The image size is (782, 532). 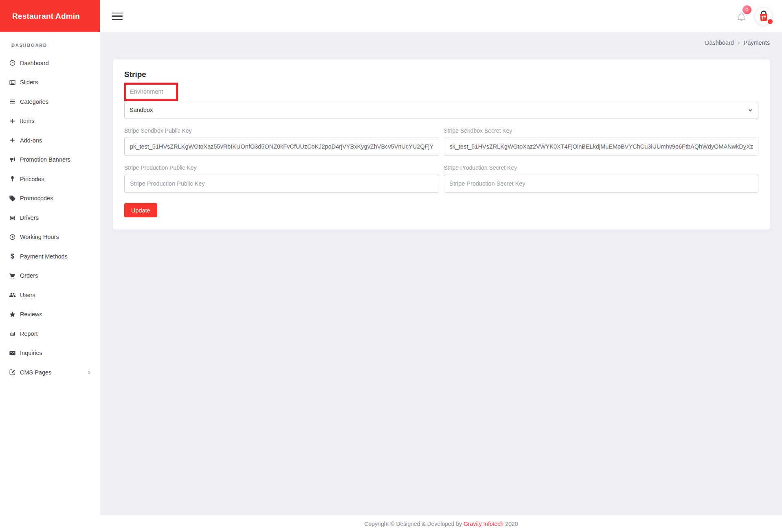 I want to click on environment-highlight-box: Environment, so click(x=151, y=92).